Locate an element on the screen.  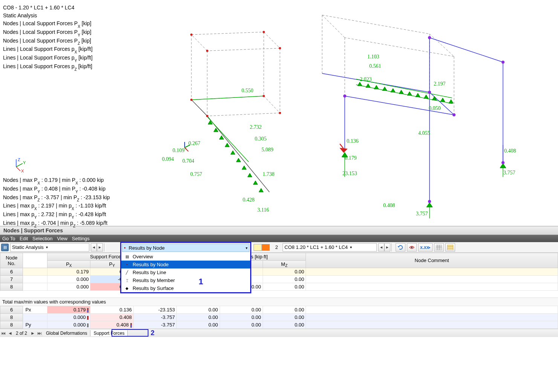
svg-text: Z is located at coordinates (19, 160).